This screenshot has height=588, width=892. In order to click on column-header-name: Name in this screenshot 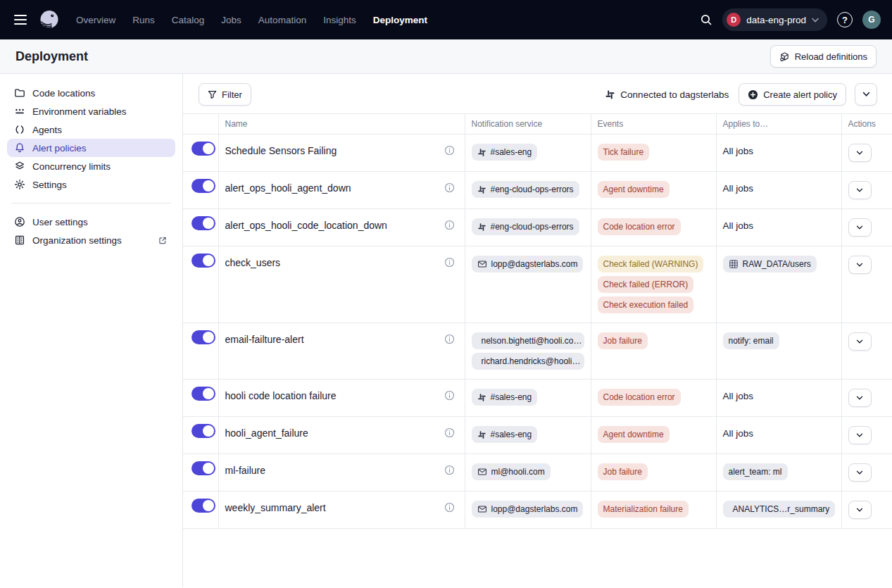, I will do `click(341, 124)`.